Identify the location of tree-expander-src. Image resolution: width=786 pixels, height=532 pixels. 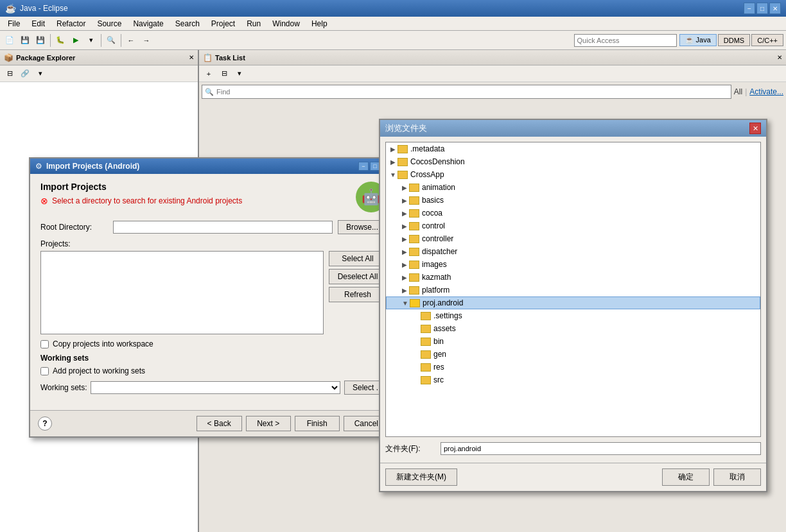
(416, 380).